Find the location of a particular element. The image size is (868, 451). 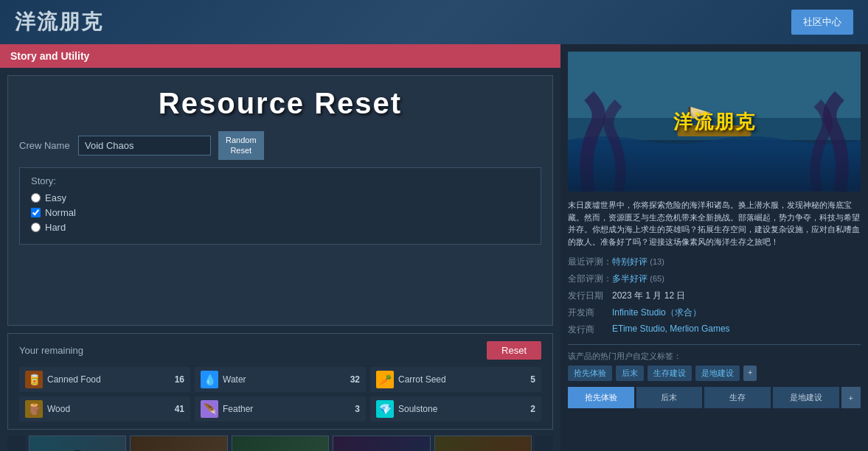

remaining-section: Your remaining Reset 🥫 Canned Food 16 💧 … is located at coordinates (280, 382).